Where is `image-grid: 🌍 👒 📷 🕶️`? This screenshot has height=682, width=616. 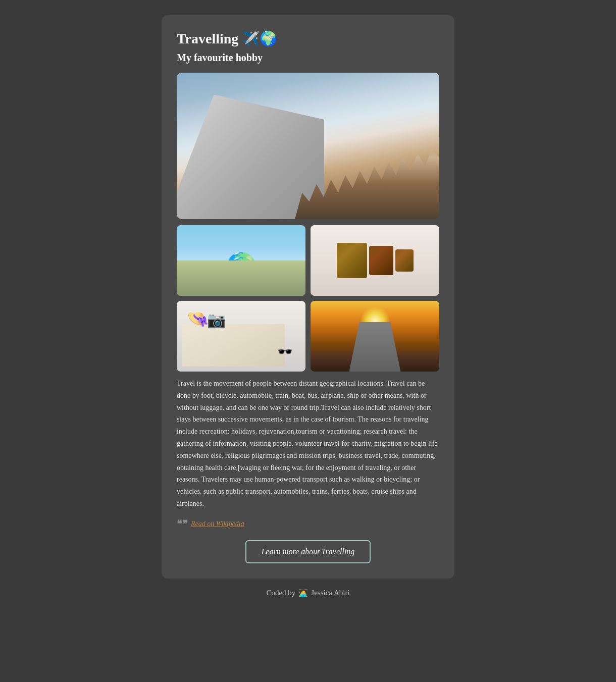
image-grid: 🌍 👒 📷 🕶️ is located at coordinates (308, 298).